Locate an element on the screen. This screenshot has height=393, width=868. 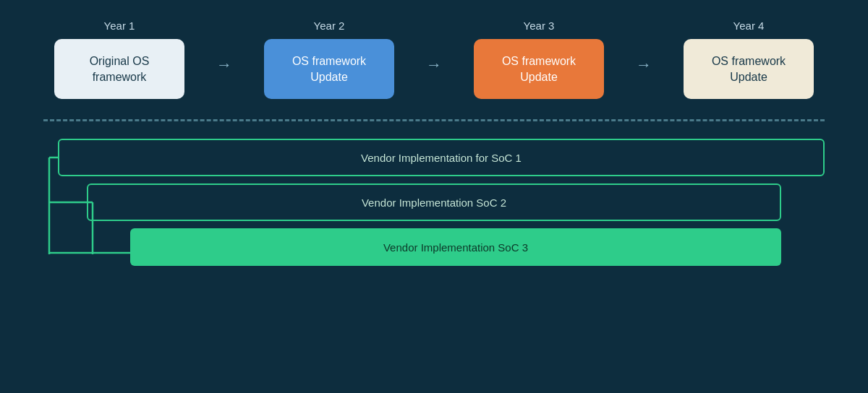
framework-box-4: OS frameworkUpdate is located at coordinates (749, 69).